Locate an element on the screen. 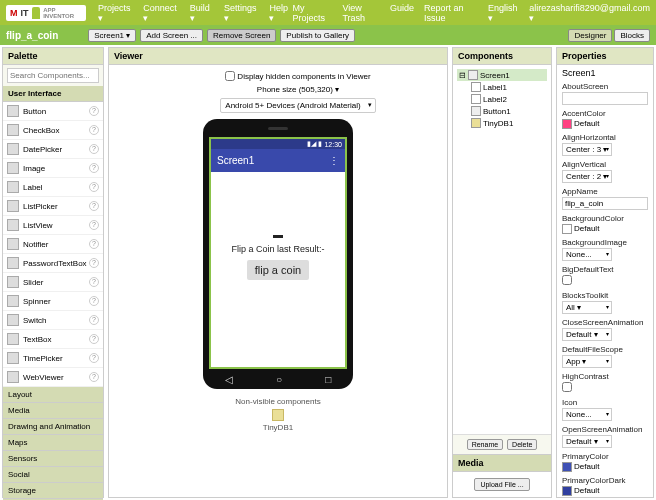 The image size is (656, 500). cat-maps: Maps is located at coordinates (53, 443).